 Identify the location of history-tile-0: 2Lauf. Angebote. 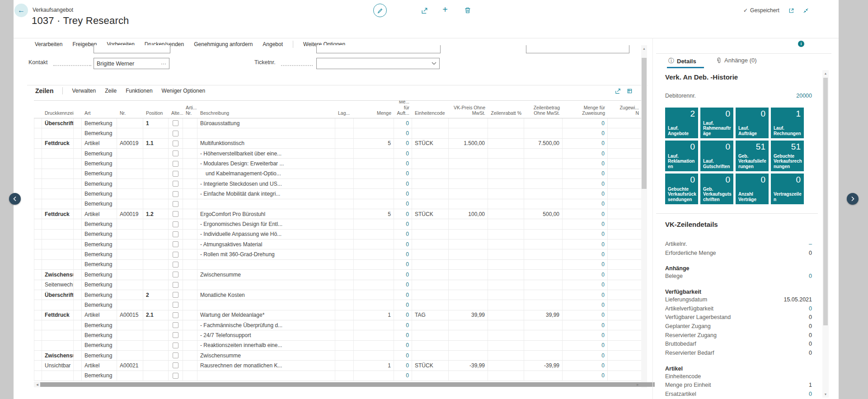
(681, 123).